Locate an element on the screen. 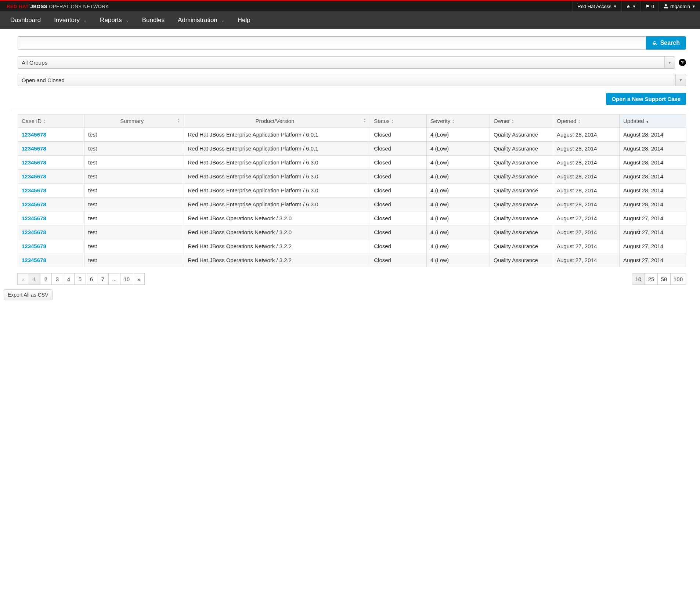  nav-bundles: Bundles is located at coordinates (154, 20).